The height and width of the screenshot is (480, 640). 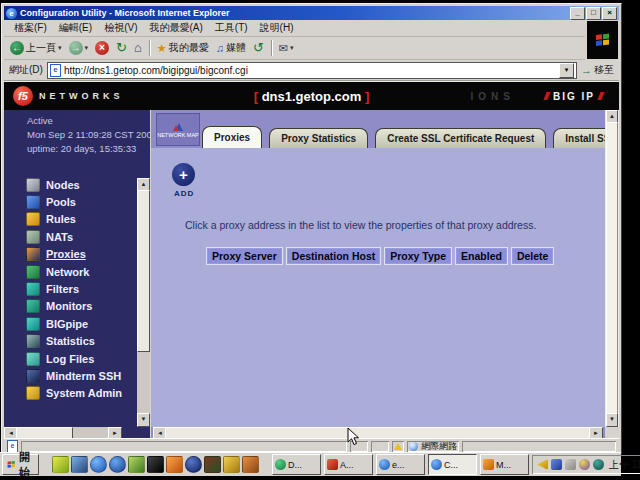 What do you see at coordinates (220, 48) in the screenshot?
I see `media-icon: ♫` at bounding box center [220, 48].